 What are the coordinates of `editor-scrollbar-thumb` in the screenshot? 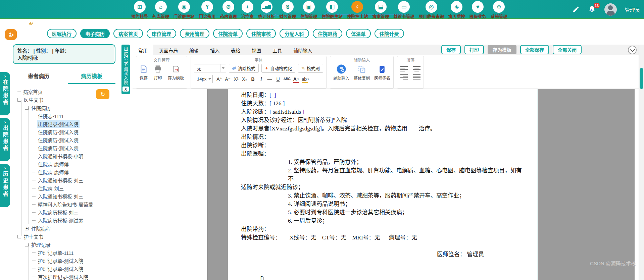 It's located at (642, 78).